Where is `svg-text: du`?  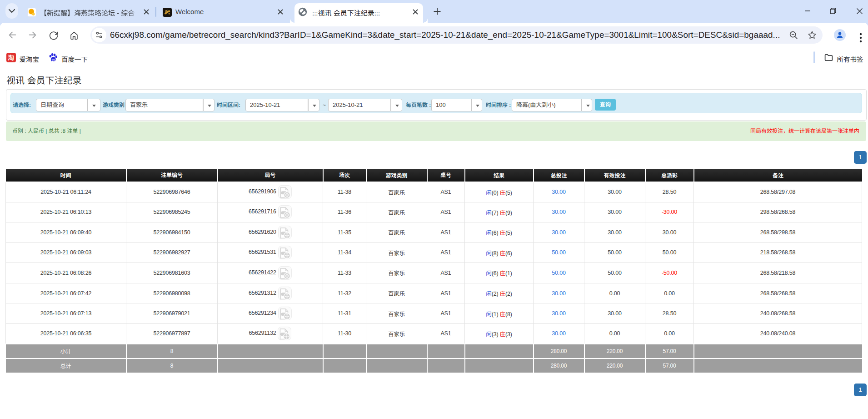
svg-text: du is located at coordinates (54, 59).